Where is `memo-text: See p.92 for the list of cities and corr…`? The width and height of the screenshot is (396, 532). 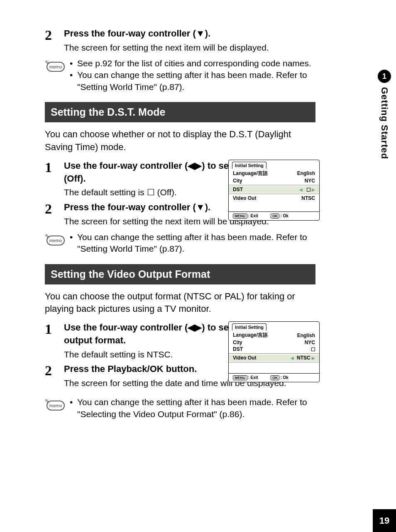
memo-text: See p.92 for the list of cities and corr… is located at coordinates (194, 63).